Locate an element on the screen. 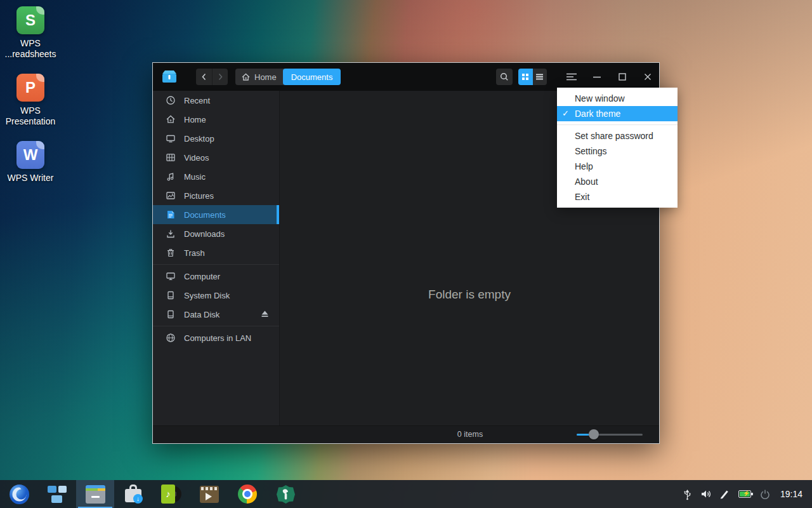 Image resolution: width=812 pixels, height=508 pixels. clock-icon is located at coordinates (171, 100).